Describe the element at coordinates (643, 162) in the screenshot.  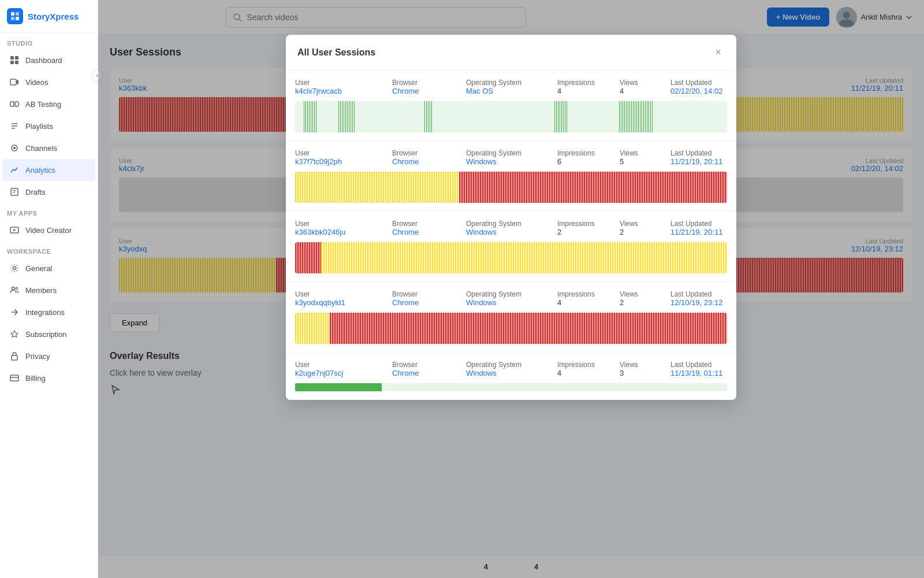
I see `s2-views-value: 5` at that location.